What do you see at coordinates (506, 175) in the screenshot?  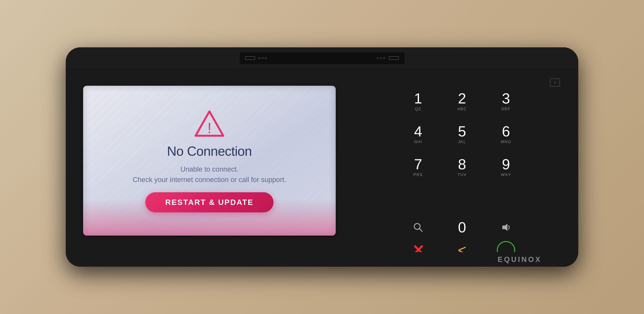 I see `key-9-letters: WXY` at bounding box center [506, 175].